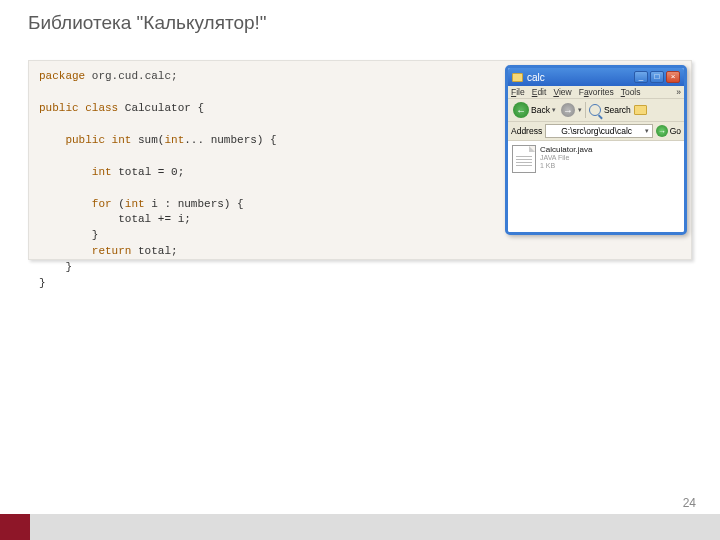 The width and height of the screenshot is (720, 540). What do you see at coordinates (230, 140) in the screenshot?
I see `method-sig-tail: ... numbers) {` at bounding box center [230, 140].